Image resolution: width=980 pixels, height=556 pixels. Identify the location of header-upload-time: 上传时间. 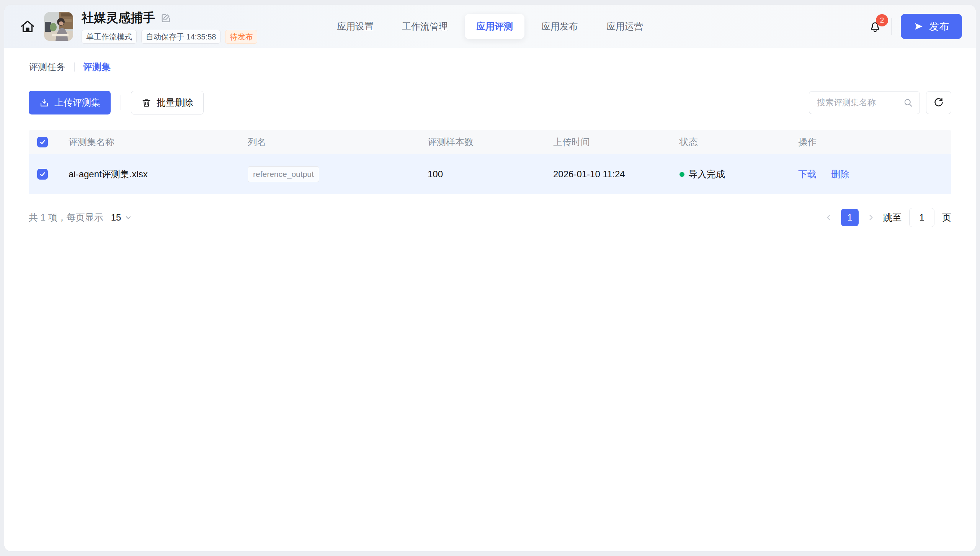
(616, 142).